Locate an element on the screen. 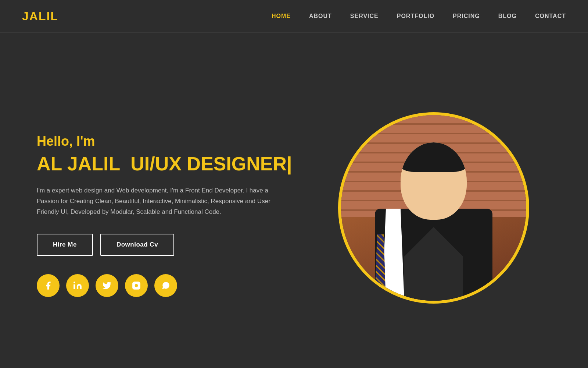  nav-pricing: PRICING is located at coordinates (466, 16).